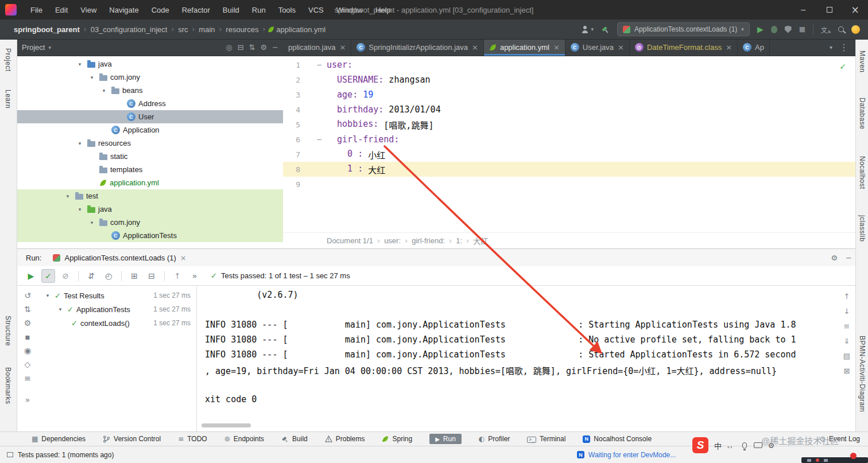  What do you see at coordinates (150, 196) in the screenshot?
I see `tree-row-test: test` at bounding box center [150, 196].